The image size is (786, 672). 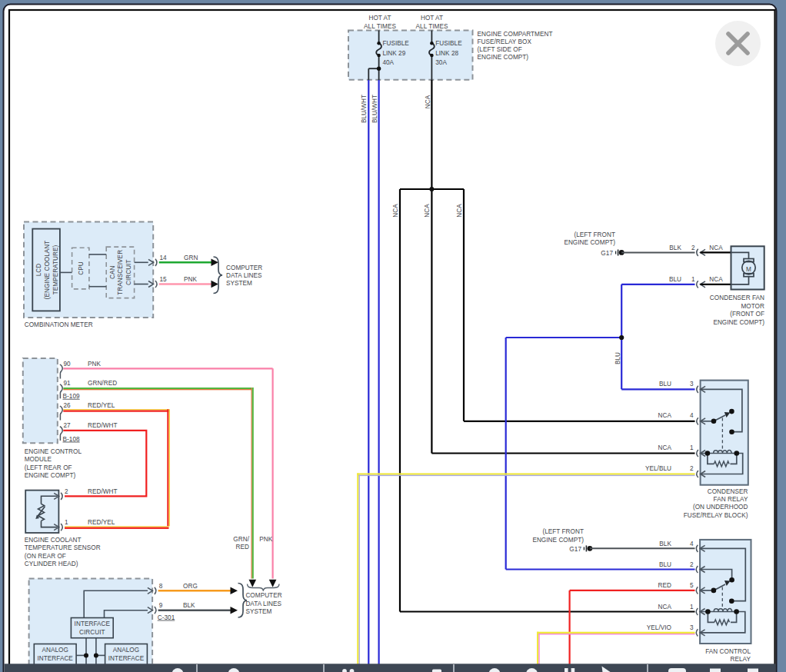 What do you see at coordinates (45, 557) in the screenshot?
I see `svg-text: (ON REAR OF` at bounding box center [45, 557].